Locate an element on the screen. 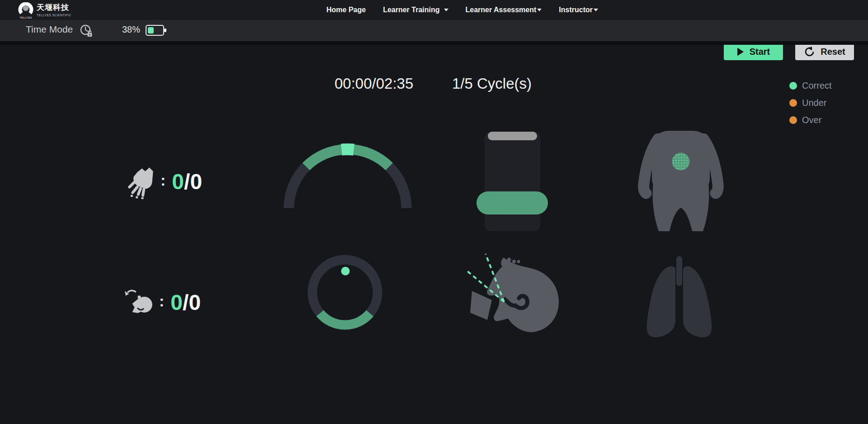 The image size is (868, 424). legend-item-over: Over is located at coordinates (811, 120).